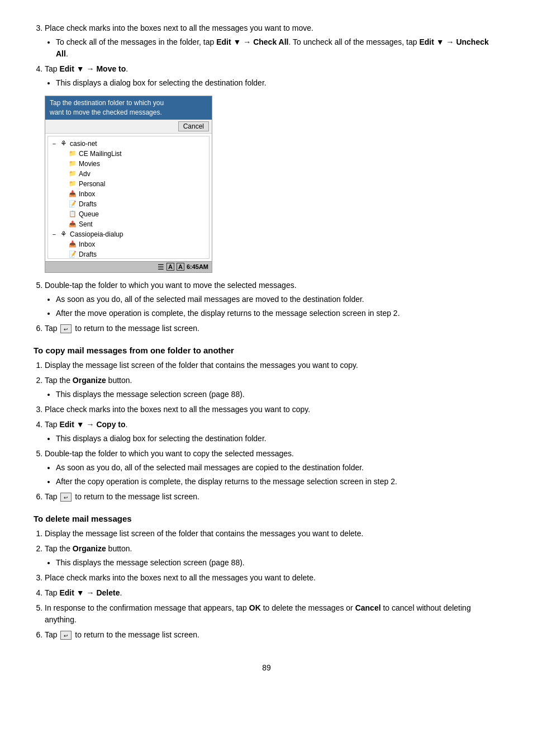  I want to click on tree-expand-sent, so click(63, 224).